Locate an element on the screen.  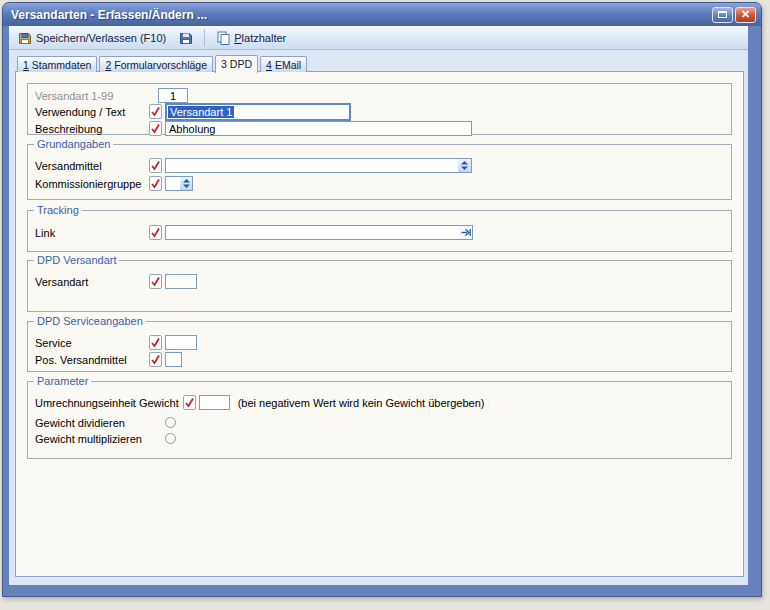
dpd-versandart-check-icon is located at coordinates (156, 282).